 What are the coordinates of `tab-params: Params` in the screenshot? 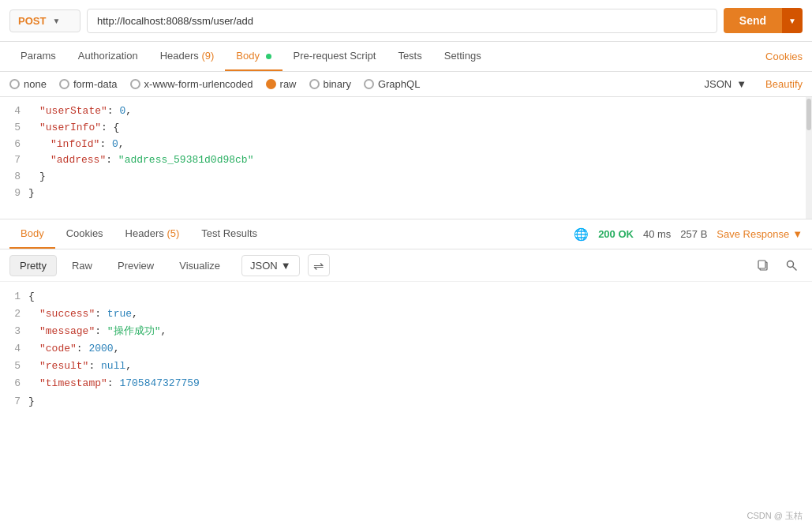 It's located at (38, 57).